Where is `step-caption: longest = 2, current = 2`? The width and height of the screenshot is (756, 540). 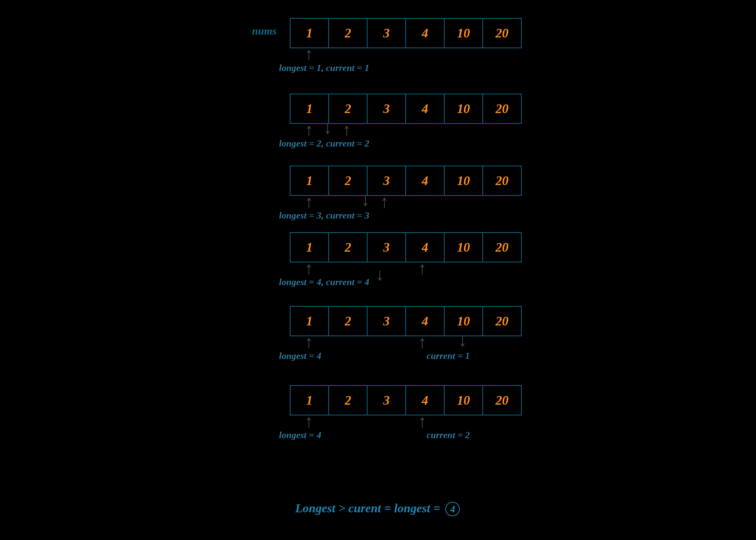
step-caption: longest = 2, current = 2 is located at coordinates (324, 144).